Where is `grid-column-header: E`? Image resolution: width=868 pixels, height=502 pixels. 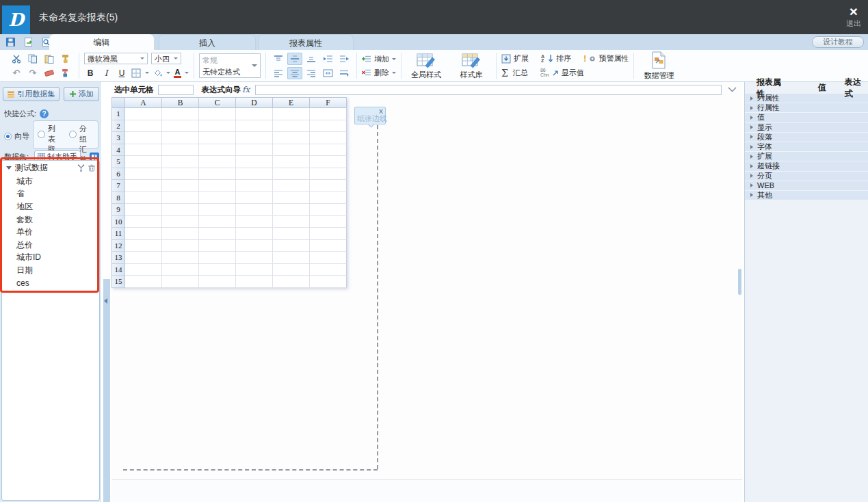
grid-column-header: E is located at coordinates (291, 103).